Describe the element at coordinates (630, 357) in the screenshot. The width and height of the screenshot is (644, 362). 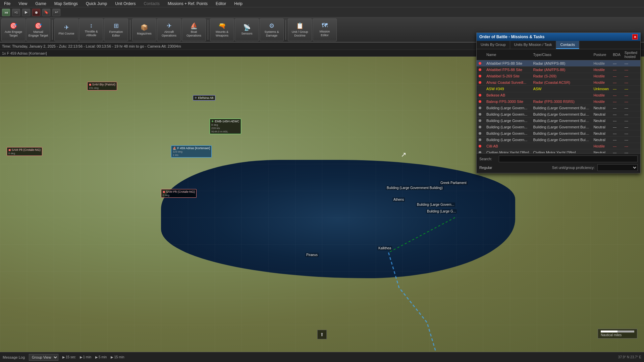
I see `bottom-right: 37.9° N 23.7° E` at that location.